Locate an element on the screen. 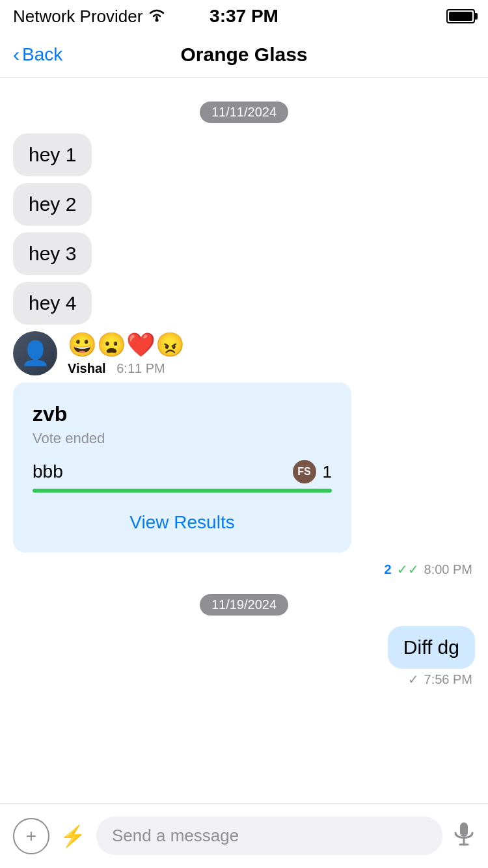 The image size is (488, 868). date-badge-2: 11/19/2024 is located at coordinates (244, 605).